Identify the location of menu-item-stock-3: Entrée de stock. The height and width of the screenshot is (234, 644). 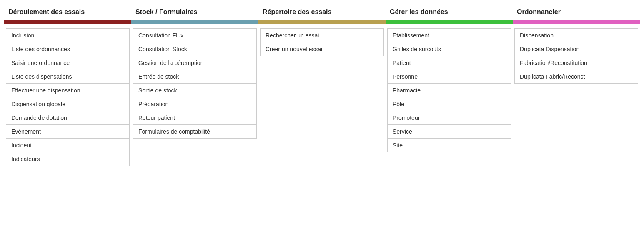
(195, 77).